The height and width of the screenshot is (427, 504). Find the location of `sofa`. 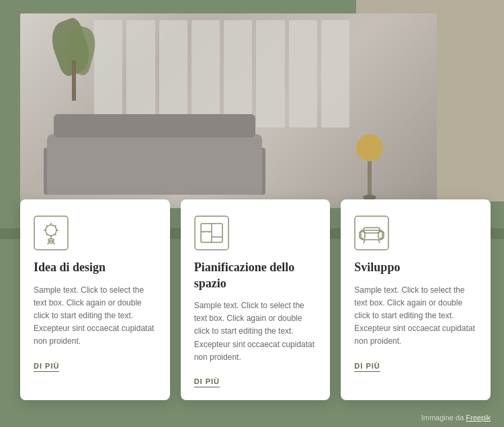

sofa is located at coordinates (155, 164).